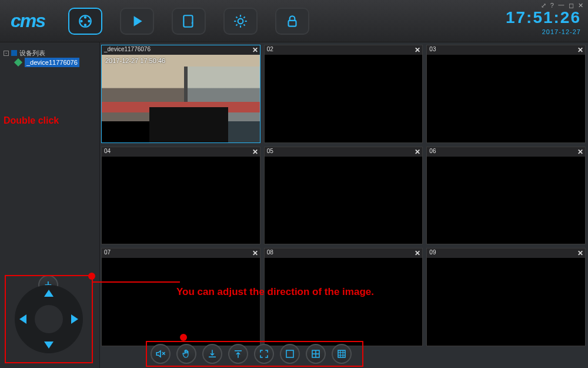 This screenshot has height=368, width=588. Describe the element at coordinates (49, 58) in the screenshot. I see `device-tree: - 设备列表 _device11776076` at that location.